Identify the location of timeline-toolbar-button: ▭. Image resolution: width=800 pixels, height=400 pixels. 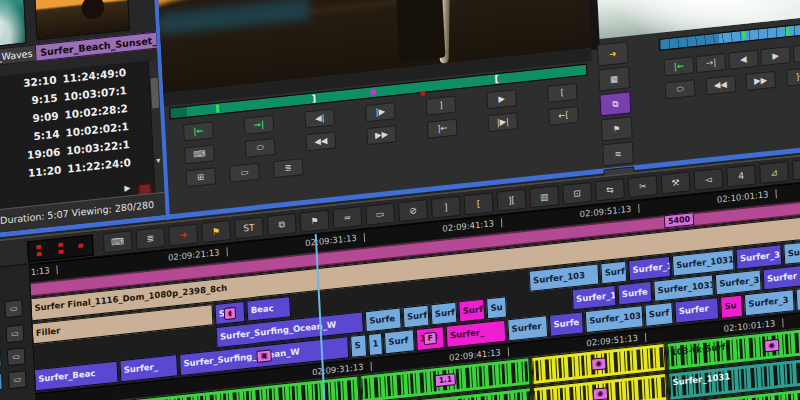
(380, 214).